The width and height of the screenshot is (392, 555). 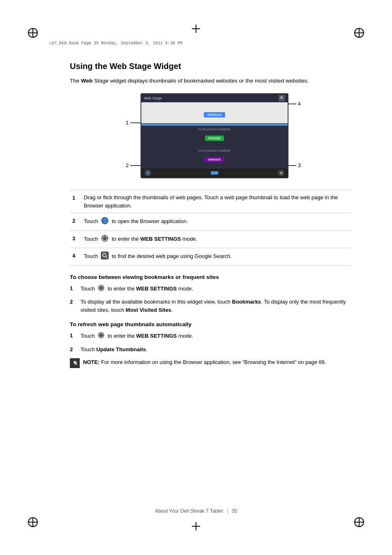 I want to click on sub1-item-1: 1 Touch to enter the WEB SETTINGS mode., so click(x=210, y=289).